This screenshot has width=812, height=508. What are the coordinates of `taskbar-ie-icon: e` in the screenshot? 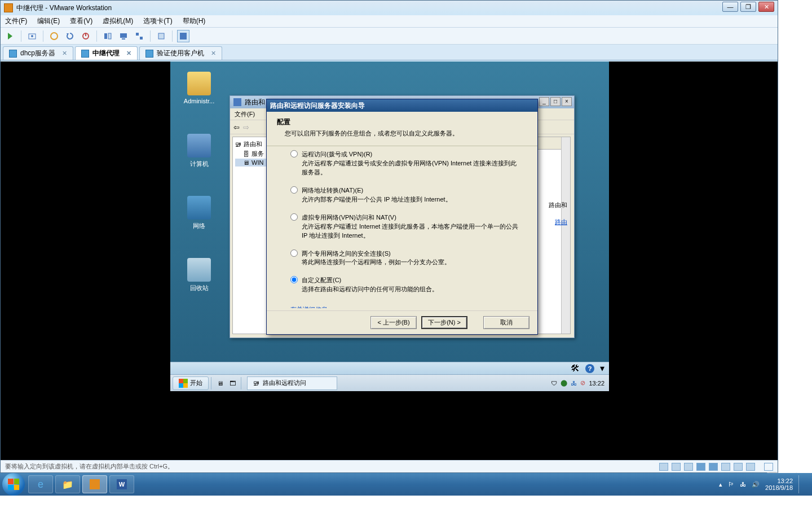 It's located at (41, 484).